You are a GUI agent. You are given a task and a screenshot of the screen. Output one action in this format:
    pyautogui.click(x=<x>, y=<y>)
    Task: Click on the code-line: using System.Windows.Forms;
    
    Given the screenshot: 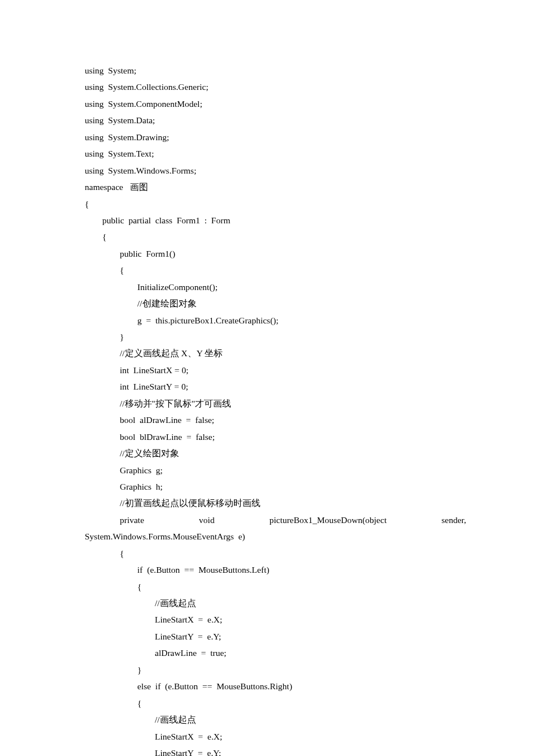 What is the action you would take?
    pyautogui.click(x=276, y=171)
    